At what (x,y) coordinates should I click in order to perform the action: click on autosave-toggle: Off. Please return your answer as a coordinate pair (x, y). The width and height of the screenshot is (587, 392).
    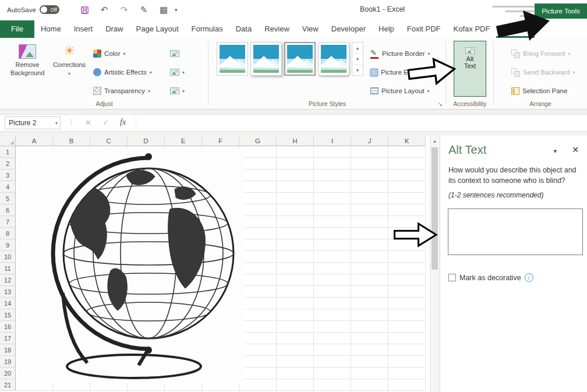
    Looking at the image, I should click on (49, 9).